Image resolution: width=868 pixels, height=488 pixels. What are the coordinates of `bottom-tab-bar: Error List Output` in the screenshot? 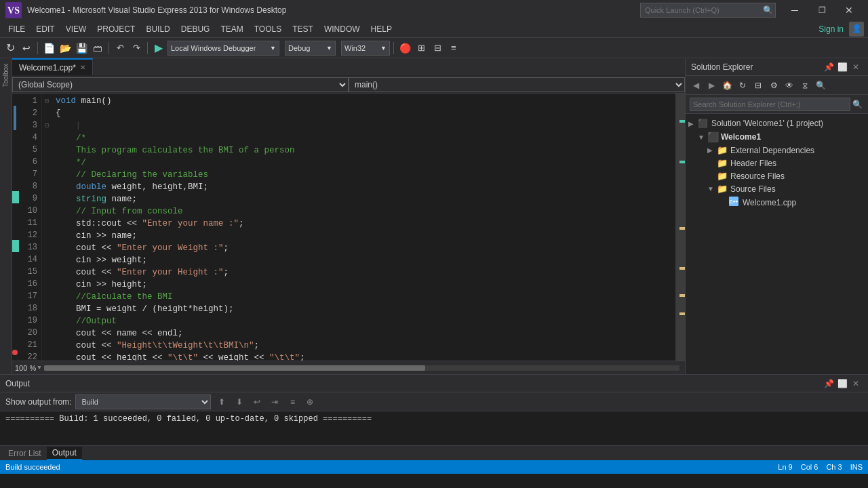 It's located at (434, 453).